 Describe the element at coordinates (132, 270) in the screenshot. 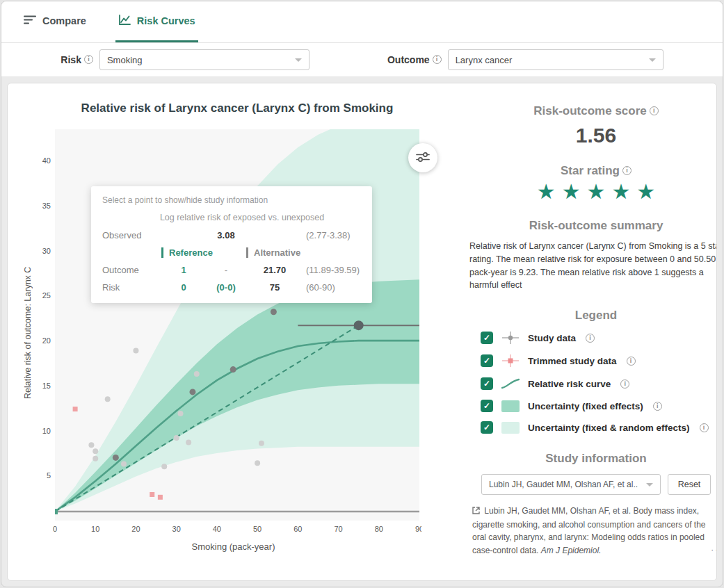

I see `outcome-row-label: Outcome` at that location.